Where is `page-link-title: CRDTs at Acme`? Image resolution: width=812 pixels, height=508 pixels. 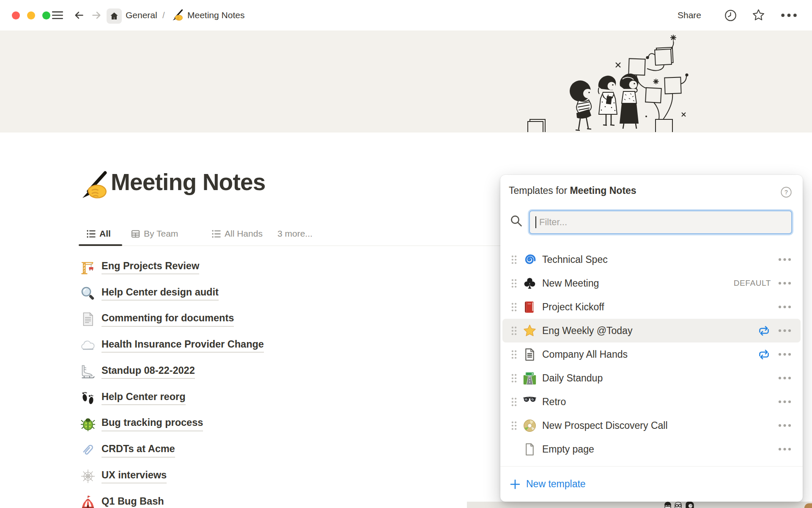 page-link-title: CRDTs at Acme is located at coordinates (138, 450).